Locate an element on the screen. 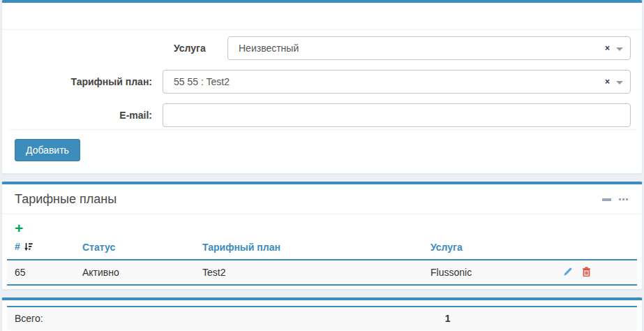  sort-by-status-link: Статус is located at coordinates (99, 247).